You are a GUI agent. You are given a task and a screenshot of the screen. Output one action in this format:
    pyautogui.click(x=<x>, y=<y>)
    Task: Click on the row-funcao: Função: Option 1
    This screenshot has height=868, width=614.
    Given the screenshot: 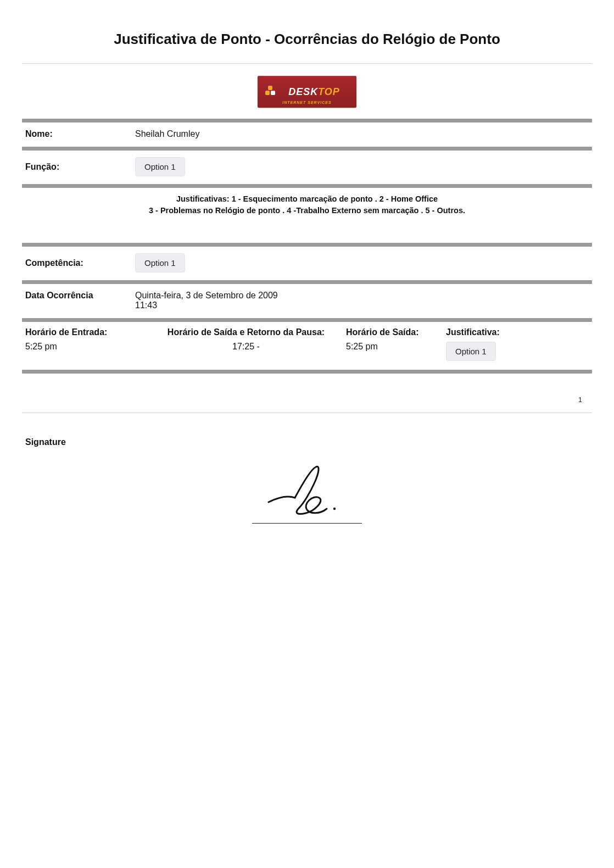 What is the action you would take?
    pyautogui.click(x=307, y=167)
    